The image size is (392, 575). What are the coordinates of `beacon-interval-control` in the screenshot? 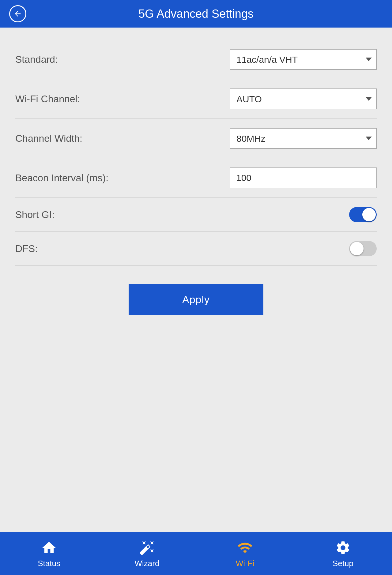 It's located at (303, 178).